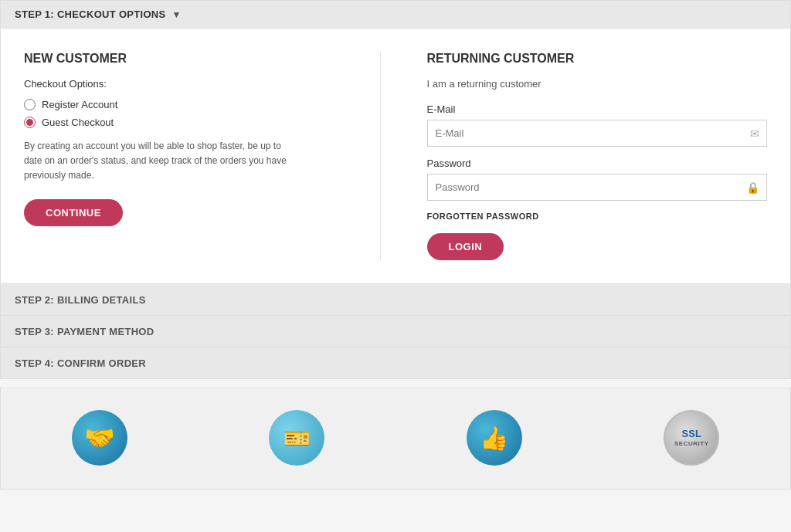  What do you see at coordinates (29, 122) in the screenshot?
I see `guest-radio` at bounding box center [29, 122].